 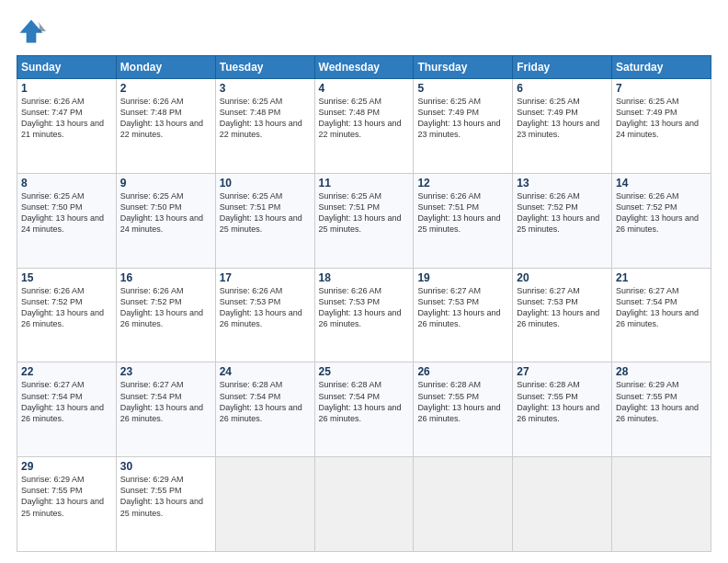 What do you see at coordinates (364, 183) in the screenshot?
I see `day-number: 11` at bounding box center [364, 183].